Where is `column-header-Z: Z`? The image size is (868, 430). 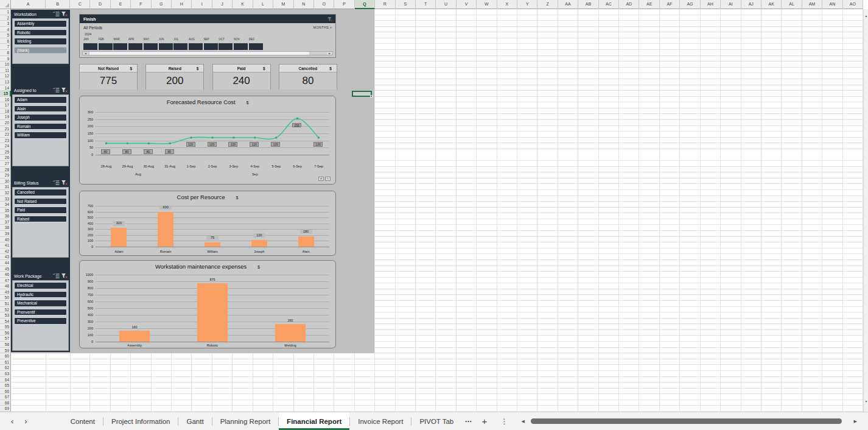 column-header-Z: Z is located at coordinates (548, 5).